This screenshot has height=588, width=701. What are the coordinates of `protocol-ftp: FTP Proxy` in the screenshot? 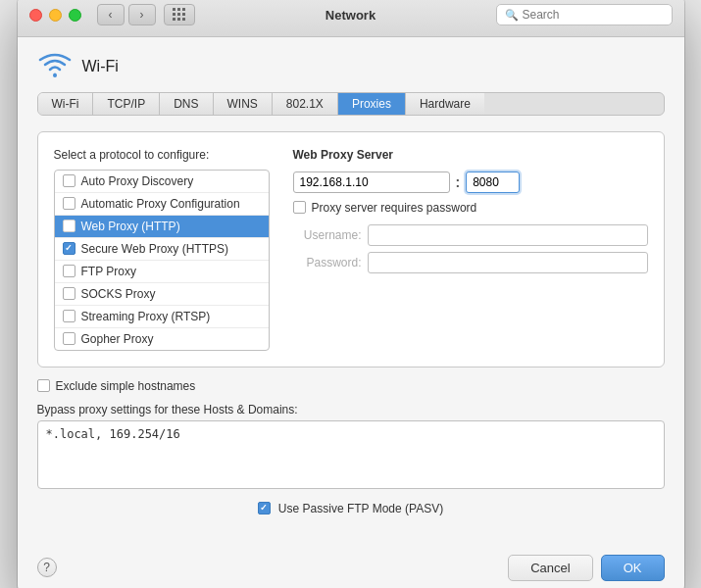 It's located at (162, 272).